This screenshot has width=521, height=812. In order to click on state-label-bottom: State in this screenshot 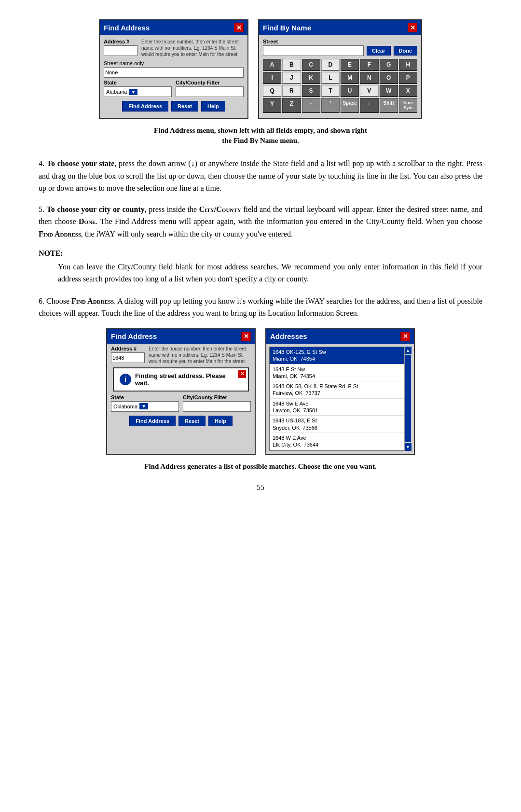, I will do `click(145, 397)`.